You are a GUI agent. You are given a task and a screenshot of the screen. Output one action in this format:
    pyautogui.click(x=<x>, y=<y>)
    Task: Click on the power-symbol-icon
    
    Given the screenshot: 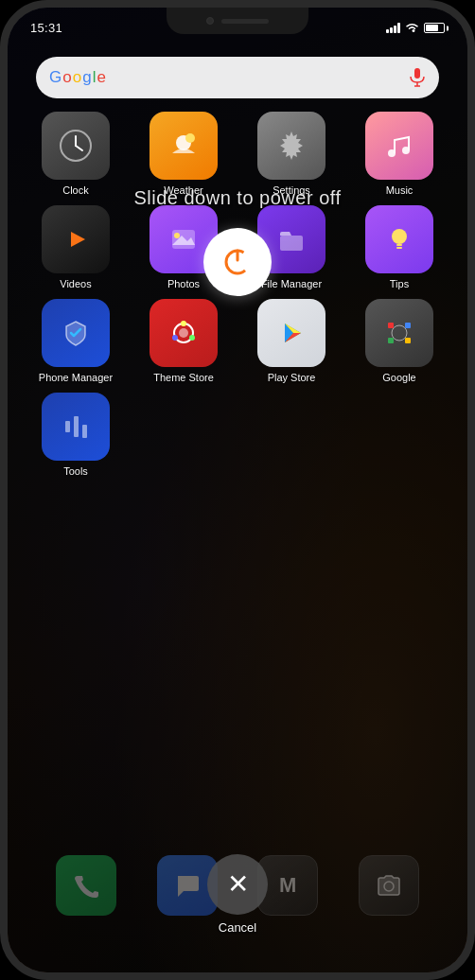 What is the action you would take?
    pyautogui.click(x=238, y=262)
    